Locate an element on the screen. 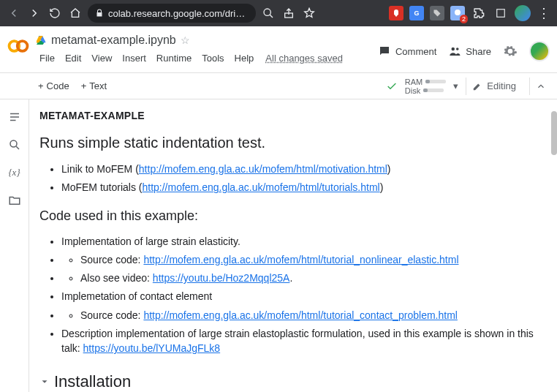  search-icon is located at coordinates (15, 145).